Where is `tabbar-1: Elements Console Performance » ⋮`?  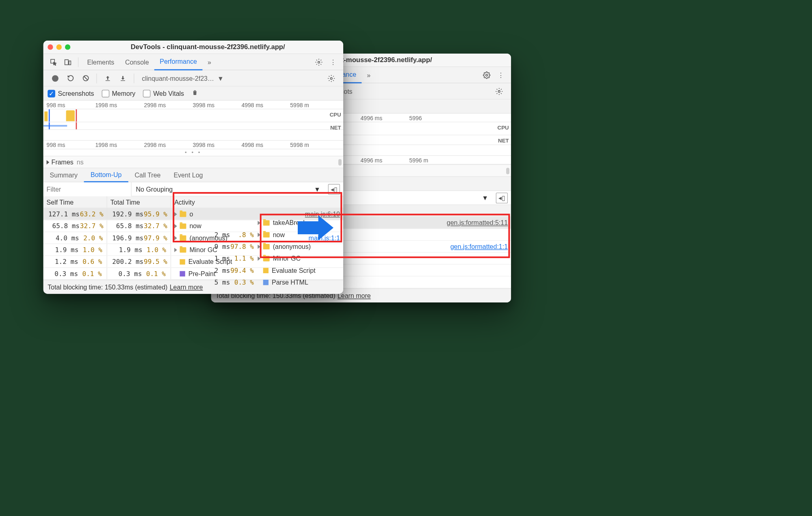
tabbar-1: Elements Console Performance » ⋮ is located at coordinates (193, 62).